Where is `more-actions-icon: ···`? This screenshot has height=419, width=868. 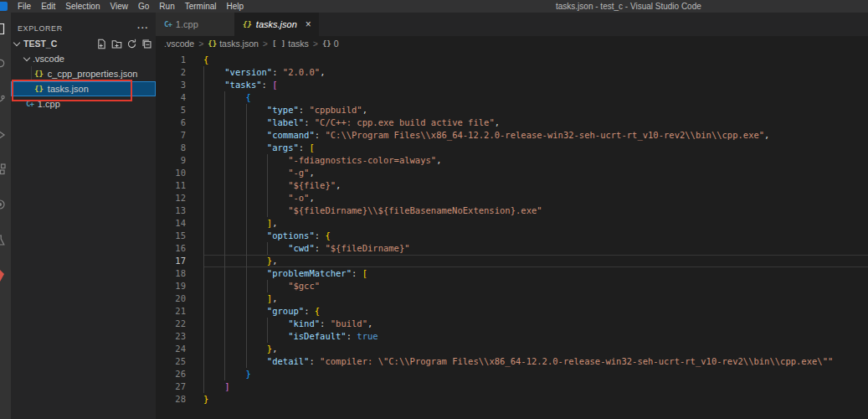
more-actions-icon: ··· is located at coordinates (143, 28).